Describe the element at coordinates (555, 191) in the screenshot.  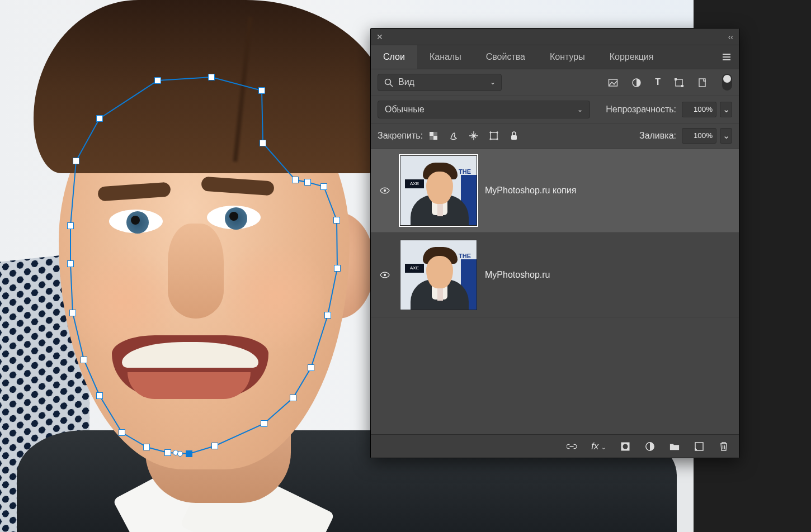
I see `layer-row: THEAXEMyPhotoshop.ru копия` at that location.